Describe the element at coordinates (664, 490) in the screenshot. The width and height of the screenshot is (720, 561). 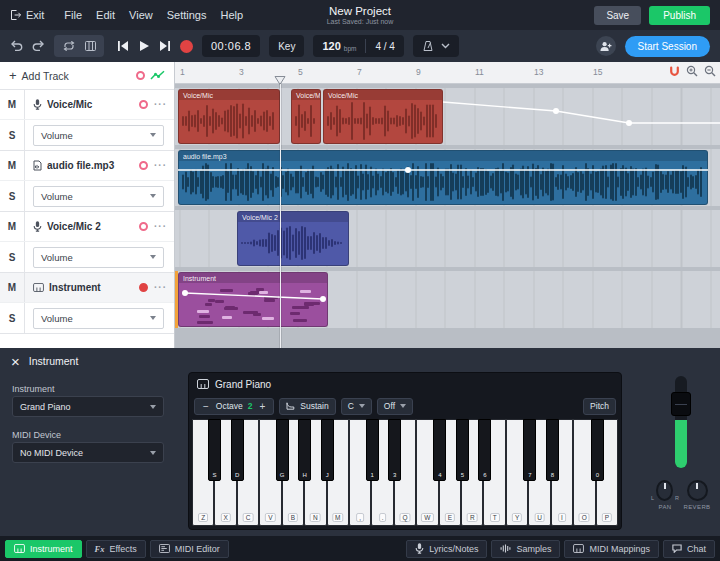
I see `pan-knob` at that location.